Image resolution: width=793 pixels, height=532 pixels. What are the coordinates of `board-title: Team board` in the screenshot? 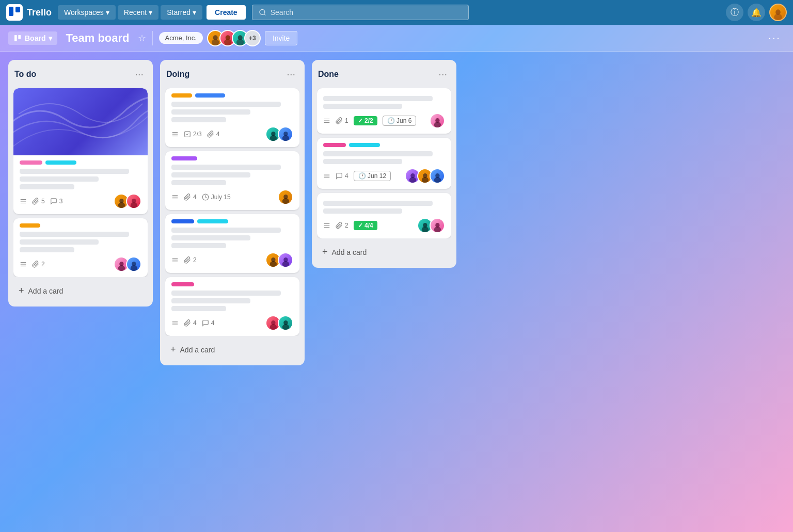 It's located at (97, 38).